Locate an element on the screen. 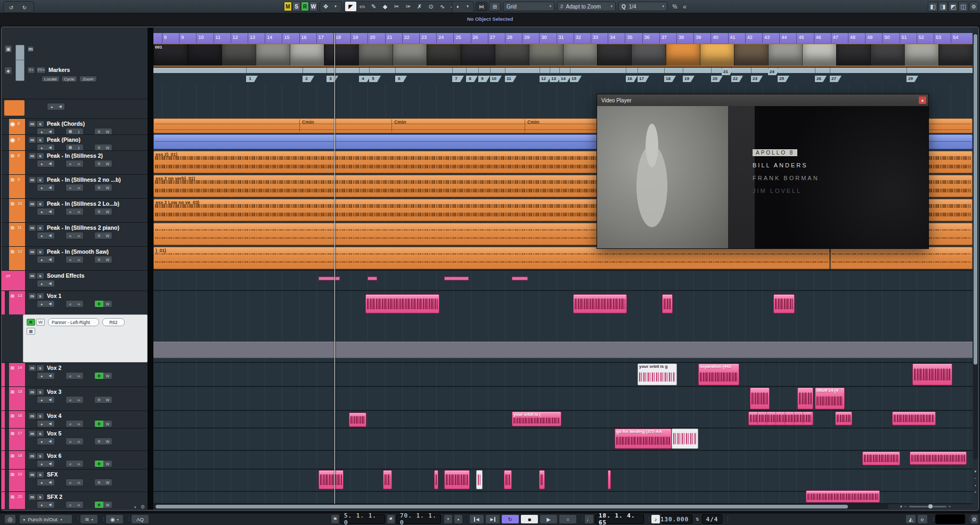 Image resolution: width=980 pixels, height=525 pixels. marker-flag-5: 5 is located at coordinates (373, 79).